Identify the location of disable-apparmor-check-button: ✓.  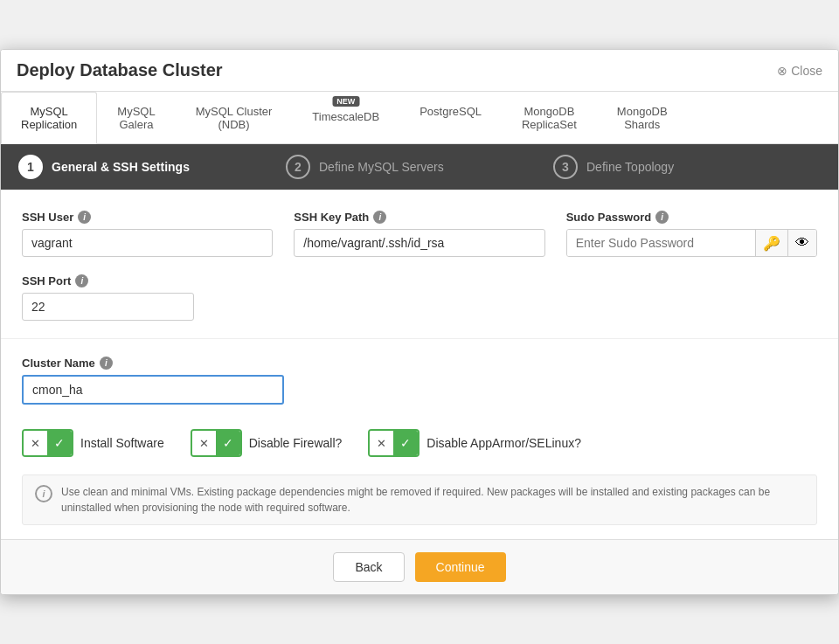
(406, 443).